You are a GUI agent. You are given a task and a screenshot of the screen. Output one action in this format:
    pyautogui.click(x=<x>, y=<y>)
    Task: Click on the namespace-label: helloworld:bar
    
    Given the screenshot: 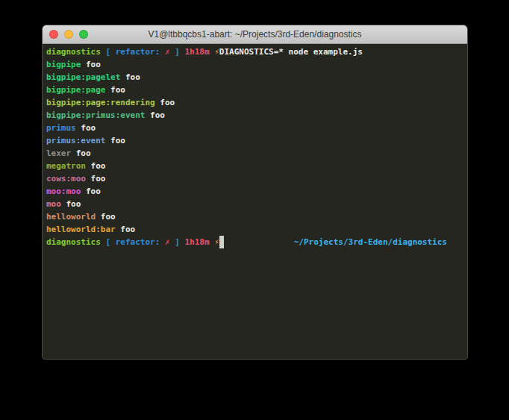 What is the action you would take?
    pyautogui.click(x=81, y=230)
    